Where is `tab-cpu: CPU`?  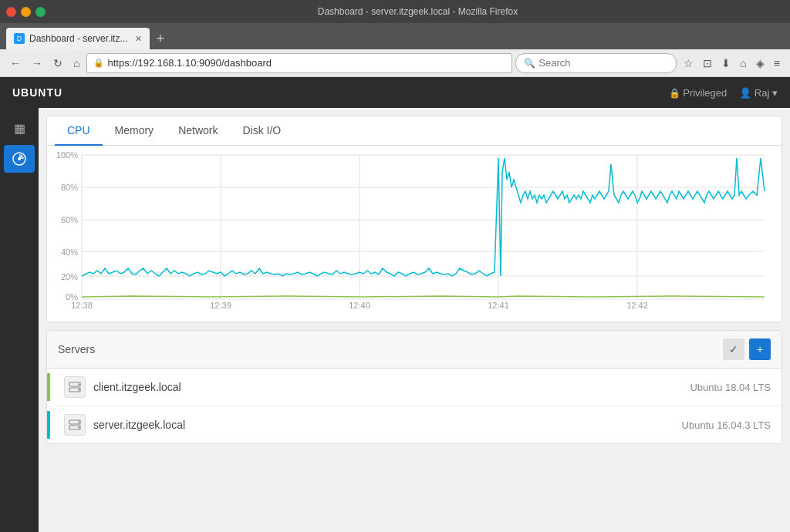 tab-cpu: CPU is located at coordinates (79, 131).